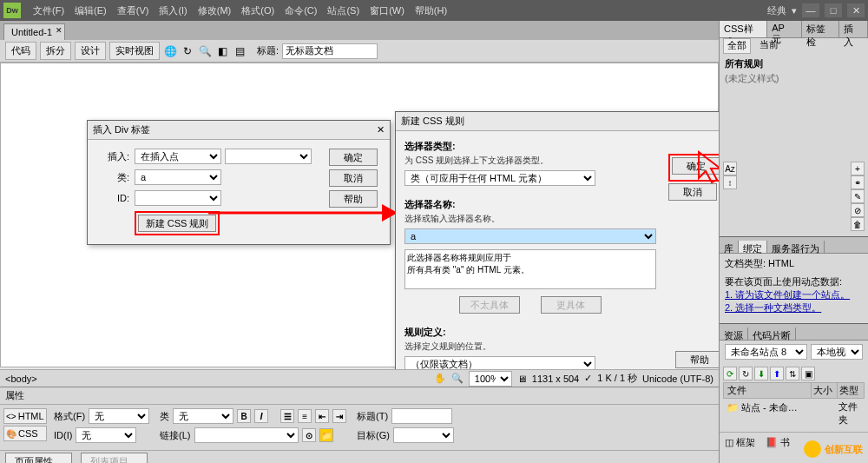 The height and width of the screenshot is (463, 868). Describe the element at coordinates (135, 50) in the screenshot. I see `view-live: 实时视图` at that location.